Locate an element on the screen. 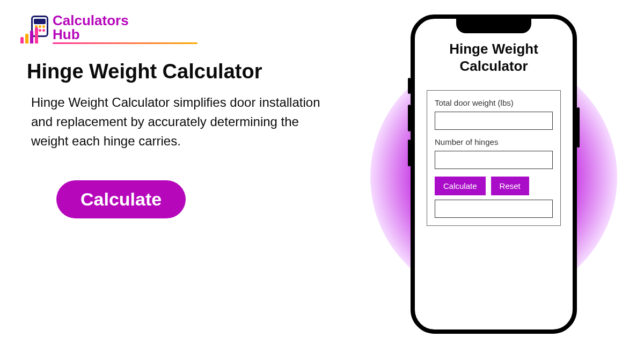 Image resolution: width=644 pixels, height=337 pixels. hinge-count-label: Number of hinges is located at coordinates (494, 142).